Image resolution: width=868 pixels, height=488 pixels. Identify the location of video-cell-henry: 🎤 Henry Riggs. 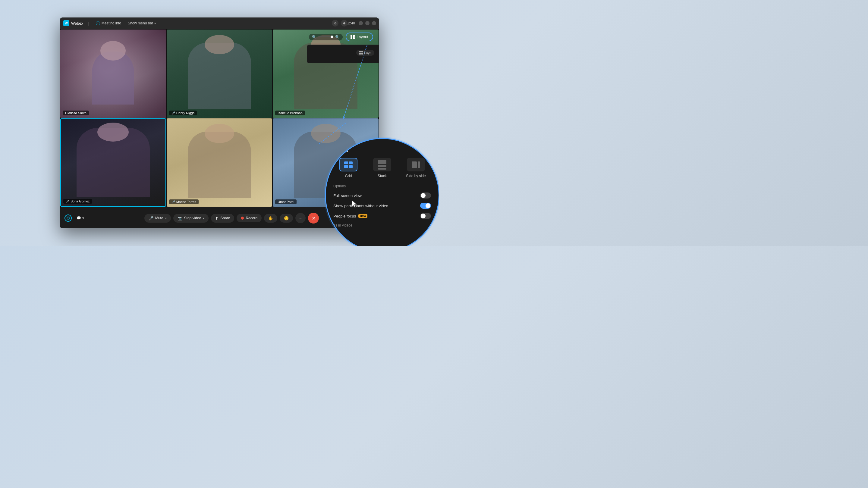
(220, 74).